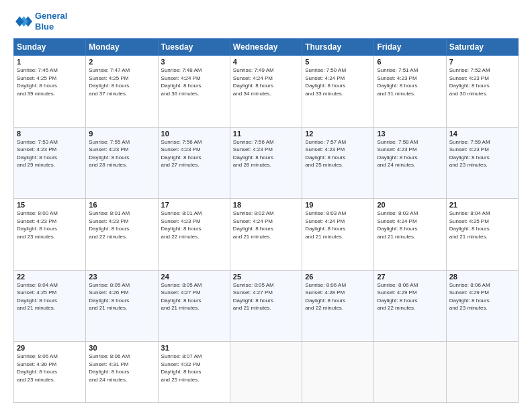 The image size is (532, 411). Describe the element at coordinates (122, 372) in the screenshot. I see `calendar-cell: 30Sunrise: 8:06 AMSunset: 4:31 PMDayligh…` at that location.